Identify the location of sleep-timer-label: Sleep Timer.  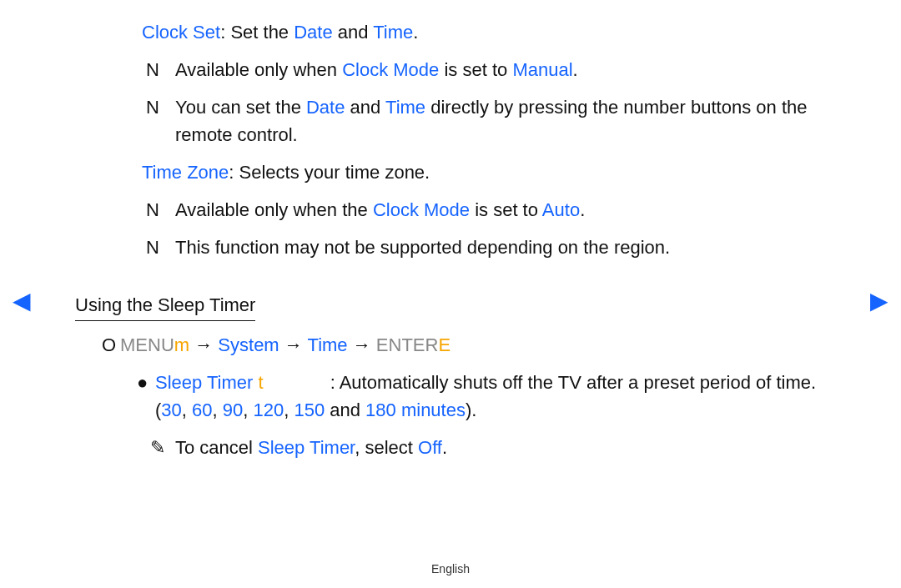
(204, 382).